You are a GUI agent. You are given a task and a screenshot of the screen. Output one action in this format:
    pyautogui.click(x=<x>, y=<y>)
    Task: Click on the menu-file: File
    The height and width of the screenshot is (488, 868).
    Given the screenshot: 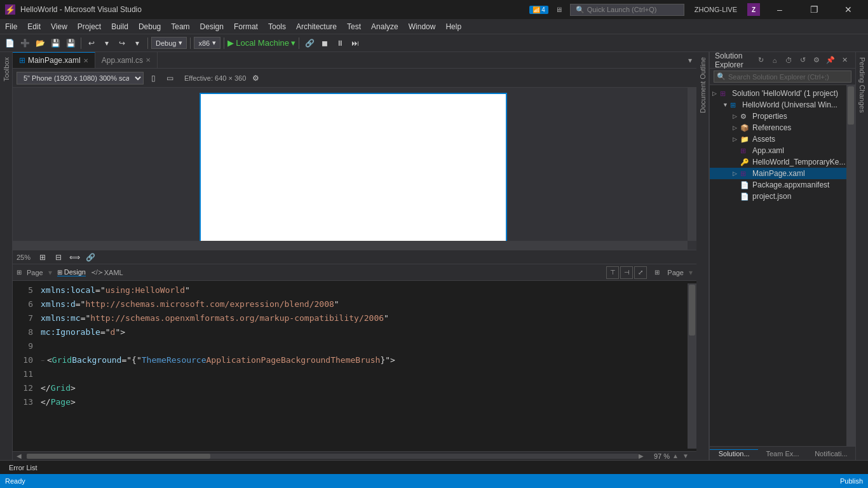 What is the action you would take?
    pyautogui.click(x=11, y=27)
    